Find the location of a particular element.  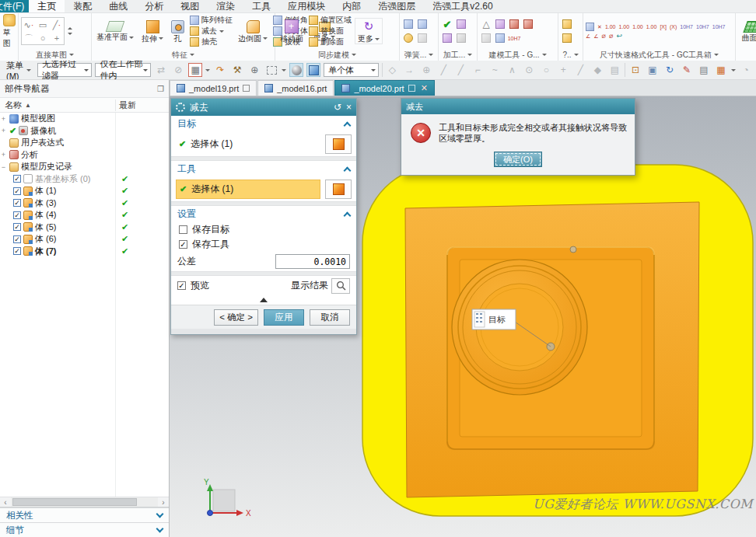

settings-section-header: 设置 is located at coordinates (264, 214).